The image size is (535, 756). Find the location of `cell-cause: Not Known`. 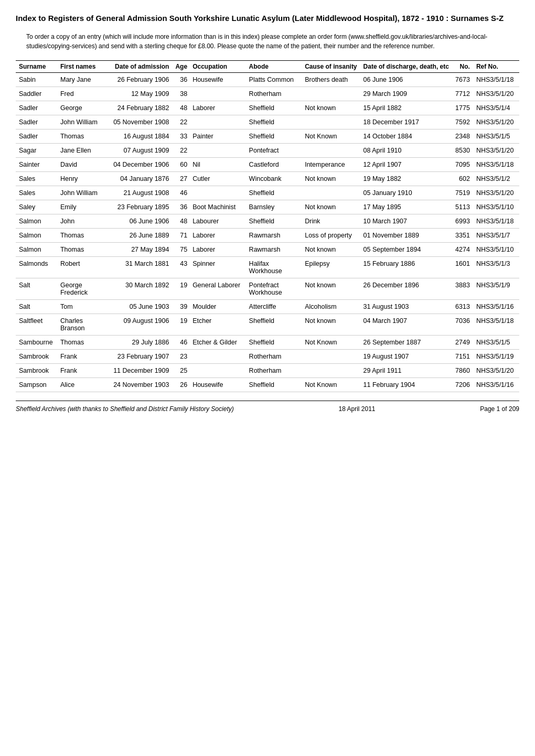

cell-cause: Not Known is located at coordinates (330, 136).